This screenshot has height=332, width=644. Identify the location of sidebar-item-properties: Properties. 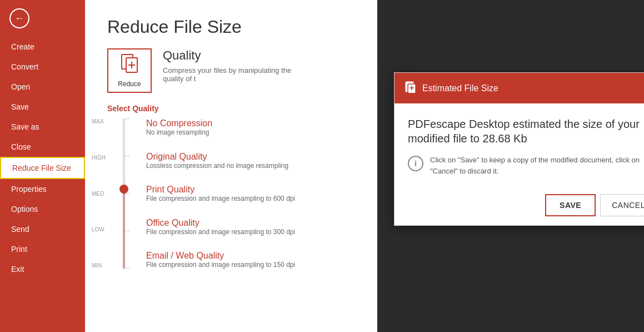
(42, 189).